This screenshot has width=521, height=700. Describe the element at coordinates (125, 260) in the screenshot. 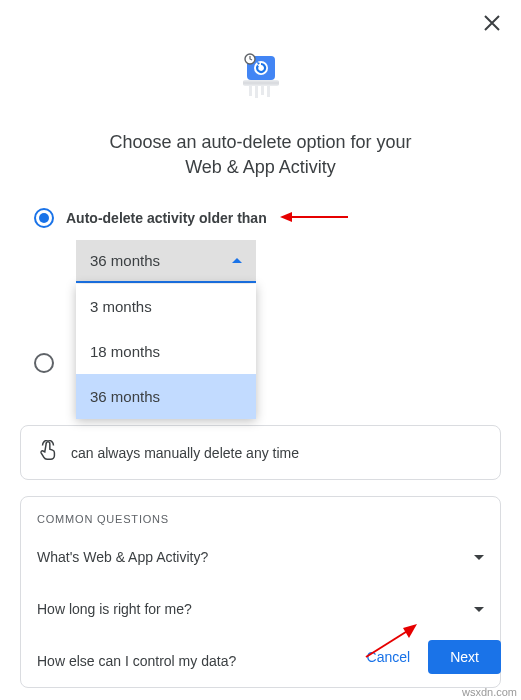

I see `dropdown-selected-text: 36 months` at that location.